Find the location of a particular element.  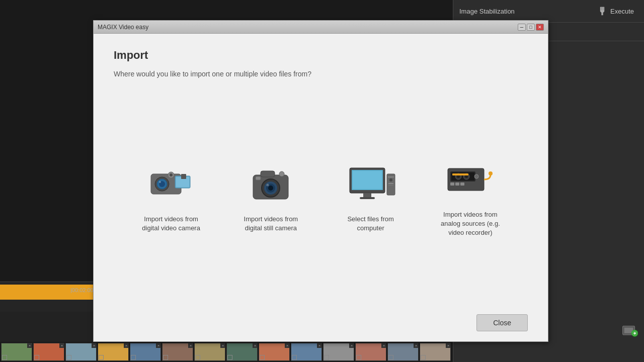

digital-camera-icon is located at coordinates (171, 184).